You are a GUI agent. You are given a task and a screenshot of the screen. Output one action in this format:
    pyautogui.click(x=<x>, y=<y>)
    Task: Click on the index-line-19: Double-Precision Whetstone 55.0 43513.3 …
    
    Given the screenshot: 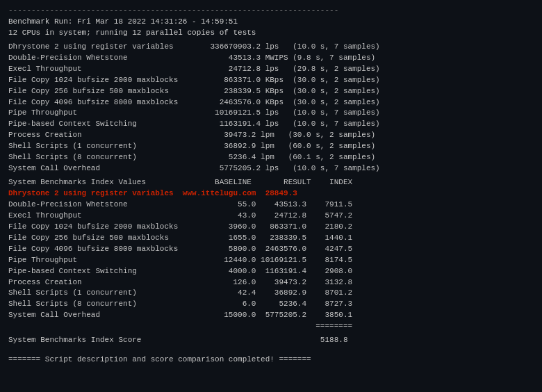 What is the action you would take?
    pyautogui.click(x=271, y=205)
    